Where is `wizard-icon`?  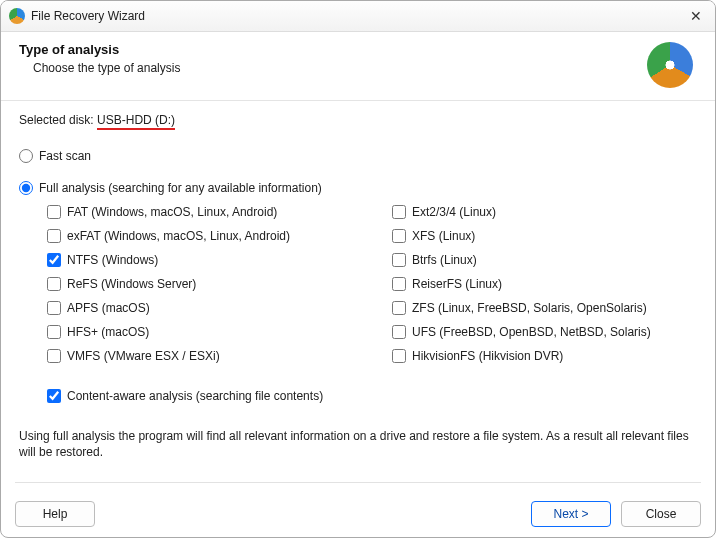 wizard-icon is located at coordinates (670, 65).